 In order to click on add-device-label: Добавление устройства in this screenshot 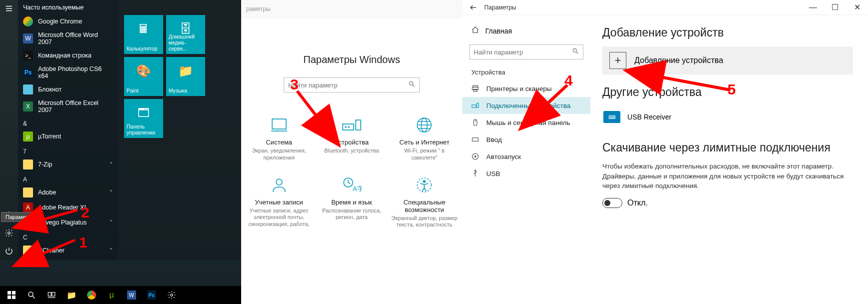, I will do `click(679, 60)`.